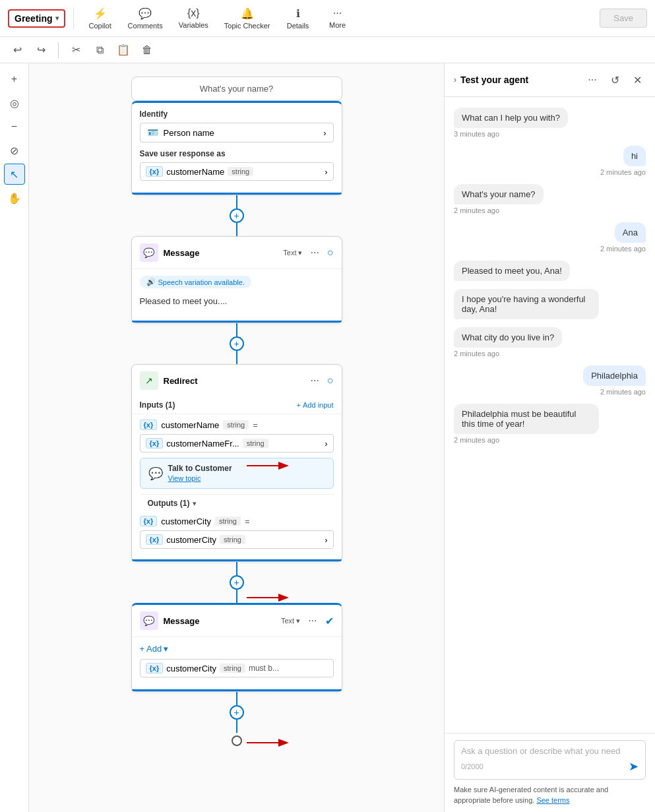 This screenshot has height=812, width=655. What do you see at coordinates (313, 621) in the screenshot?
I see `message-menu-2: ···` at bounding box center [313, 621].